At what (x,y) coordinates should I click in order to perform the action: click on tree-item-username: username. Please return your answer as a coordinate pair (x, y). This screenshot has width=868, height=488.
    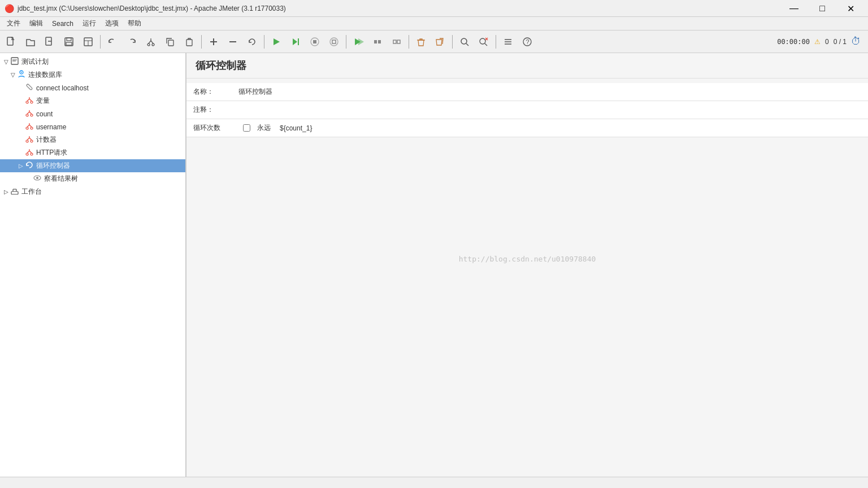
    Looking at the image, I should click on (93, 127).